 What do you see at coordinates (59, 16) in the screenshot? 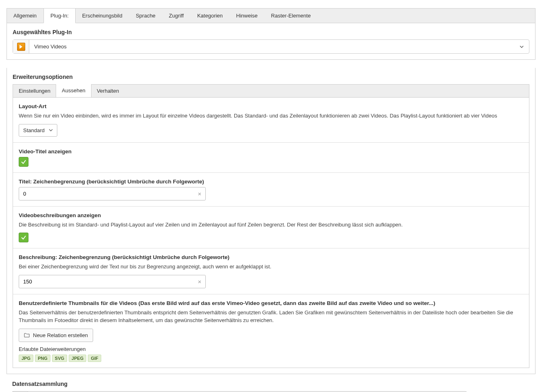
I see `tab-plugin: Plug-In:` at bounding box center [59, 16].